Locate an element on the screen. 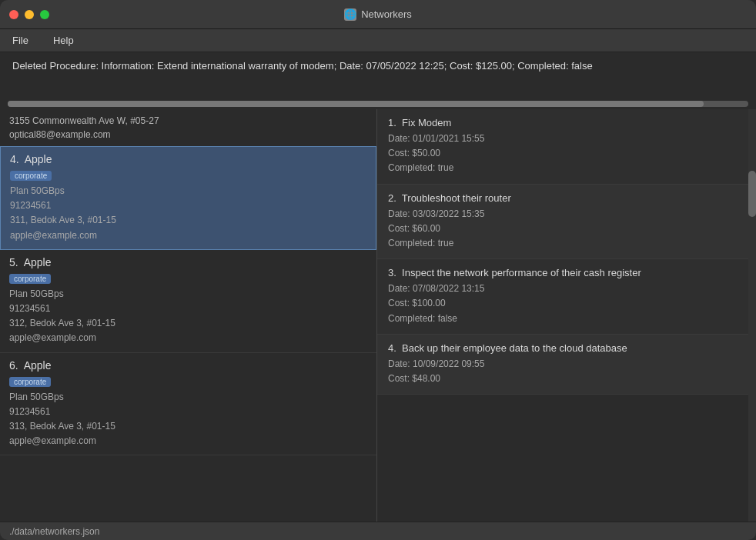 This screenshot has width=756, height=540. app-icon: 🌐 is located at coordinates (350, 15).